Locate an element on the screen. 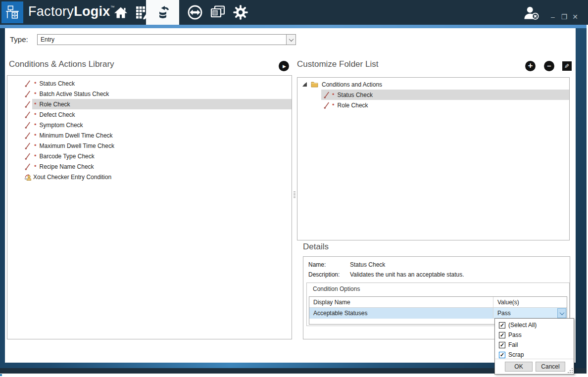  type-select: Entry is located at coordinates (166, 40).